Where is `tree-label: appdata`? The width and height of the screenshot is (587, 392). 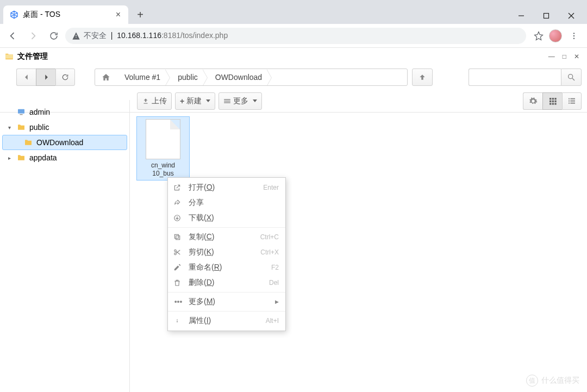 tree-label: appdata is located at coordinates (43, 158).